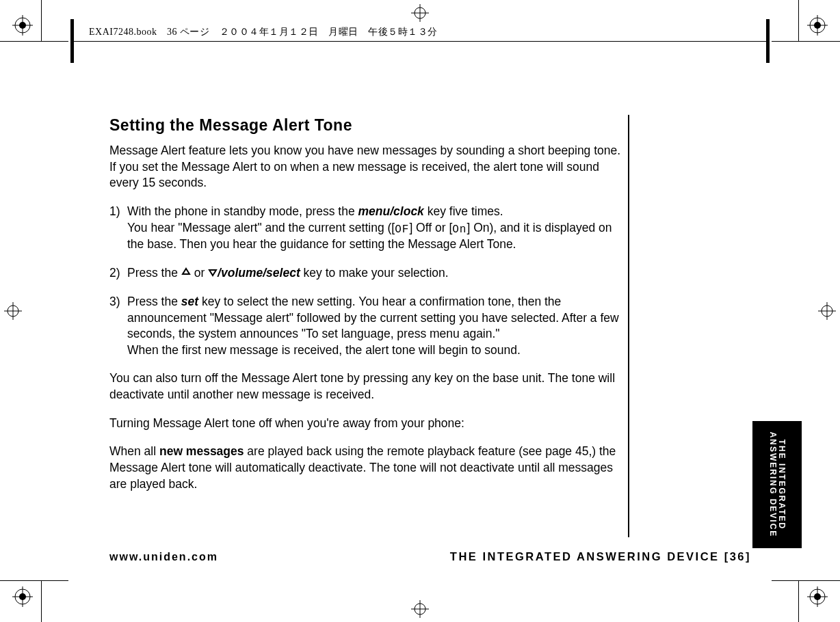  What do you see at coordinates (430, 556) in the screenshot?
I see `page-footer: www.uniden.com THE INTEGRATED ANSWERING …` at bounding box center [430, 556].